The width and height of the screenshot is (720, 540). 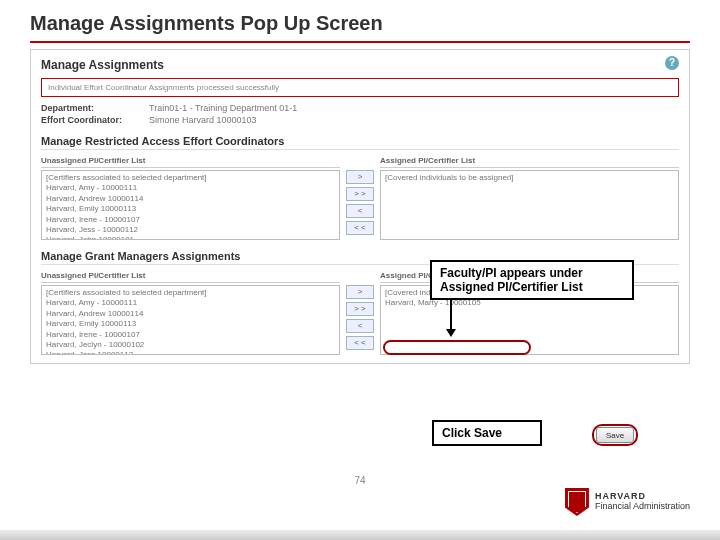 What do you see at coordinates (360, 142) in the screenshot?
I see `restricted-heading: Manage Restricted Access Effort Coordina…` at bounding box center [360, 142].